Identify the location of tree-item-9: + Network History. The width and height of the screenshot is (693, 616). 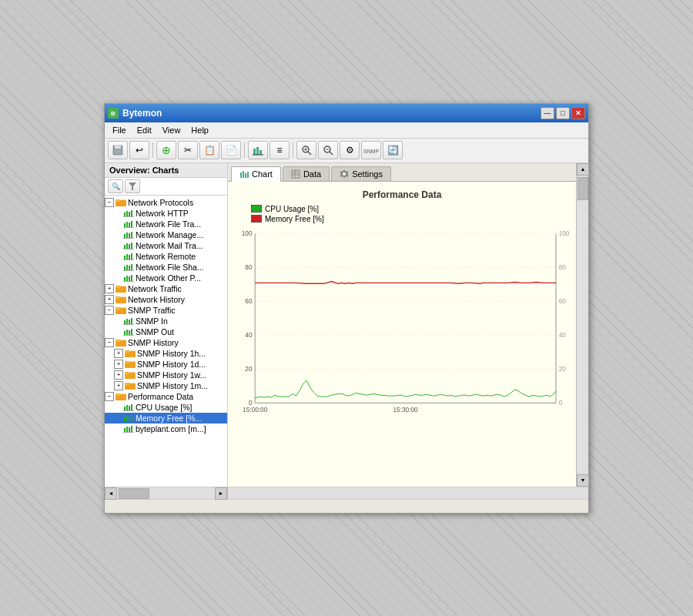
(166, 300).